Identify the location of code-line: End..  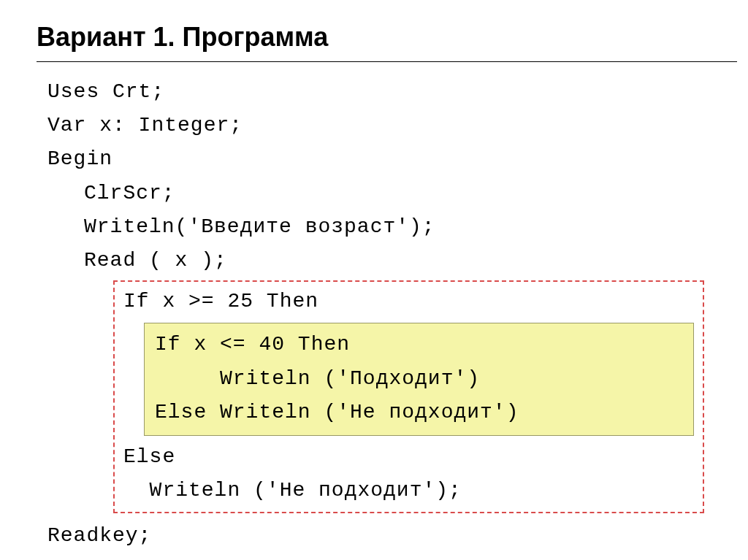
(397, 556).